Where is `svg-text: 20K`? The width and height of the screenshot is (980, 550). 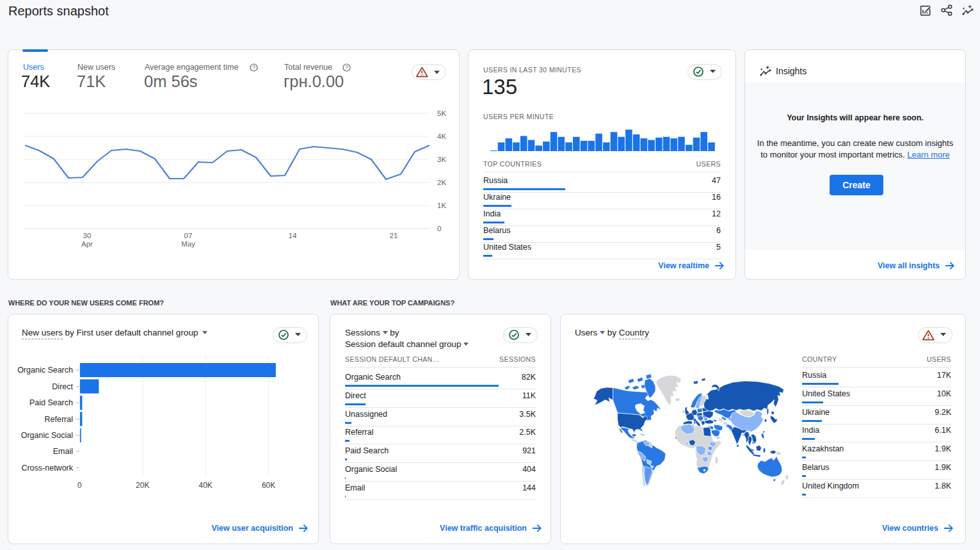 svg-text: 20K is located at coordinates (142, 485).